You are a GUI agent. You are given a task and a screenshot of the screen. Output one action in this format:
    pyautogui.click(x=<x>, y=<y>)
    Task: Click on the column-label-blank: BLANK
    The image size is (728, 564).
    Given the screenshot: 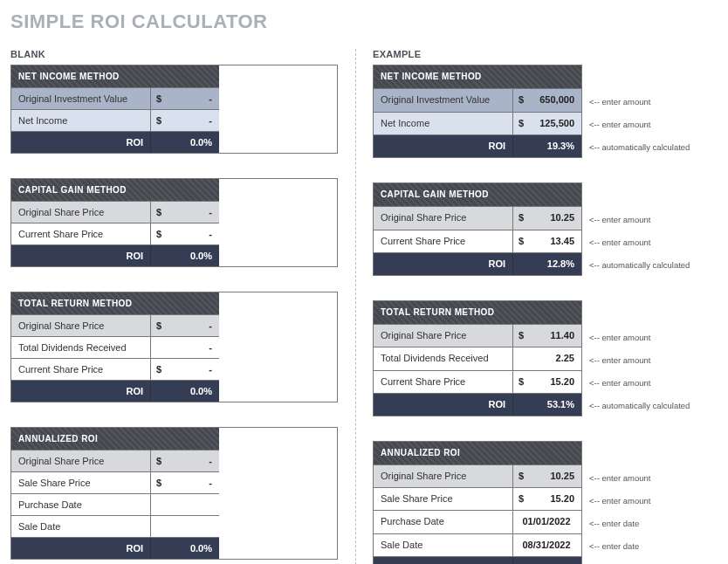 What is the action you would take?
    pyautogui.click(x=175, y=54)
    